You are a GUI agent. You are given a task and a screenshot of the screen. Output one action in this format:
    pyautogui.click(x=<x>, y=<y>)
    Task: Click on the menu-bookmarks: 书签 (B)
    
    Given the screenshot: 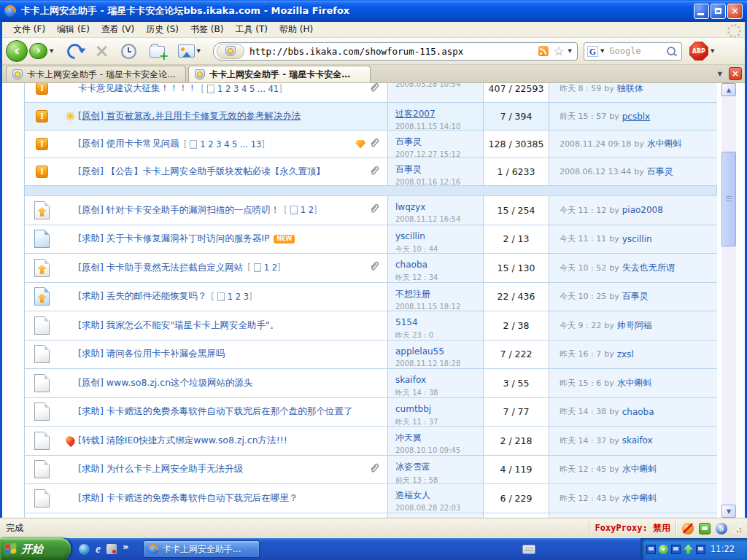 What is the action you would take?
    pyautogui.click(x=207, y=29)
    